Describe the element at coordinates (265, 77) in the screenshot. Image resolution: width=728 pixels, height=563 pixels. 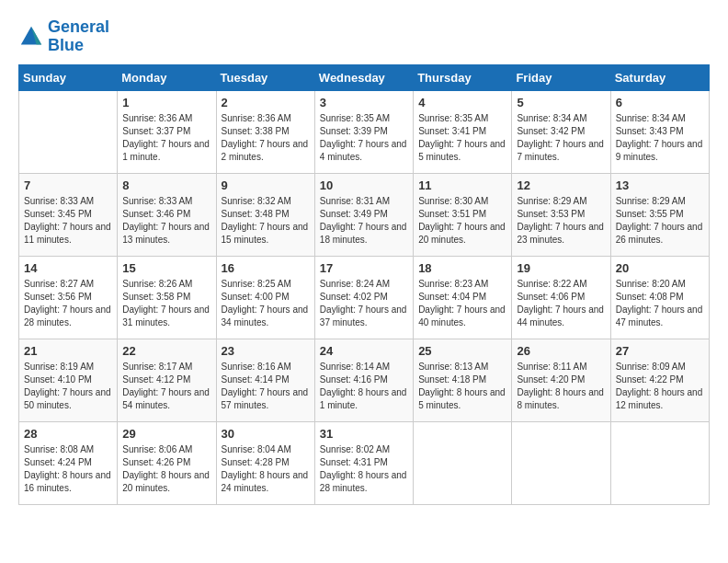
I see `weekday-header-tuesday: Tuesday` at that location.